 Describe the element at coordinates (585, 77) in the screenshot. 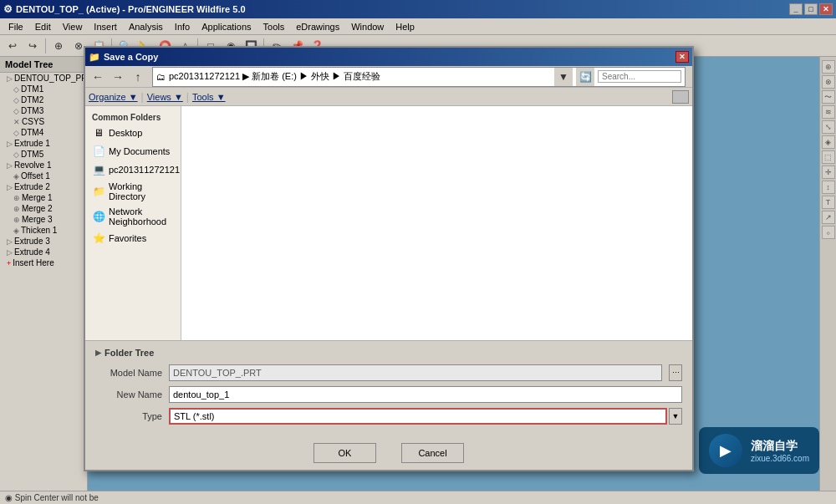

I see `address-refresh-button: 🔄` at that location.